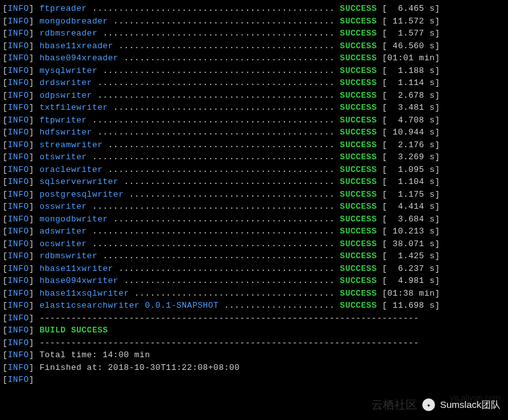 The image size is (508, 420). I want to click on module-name: hbase11xwriter, so click(76, 269).